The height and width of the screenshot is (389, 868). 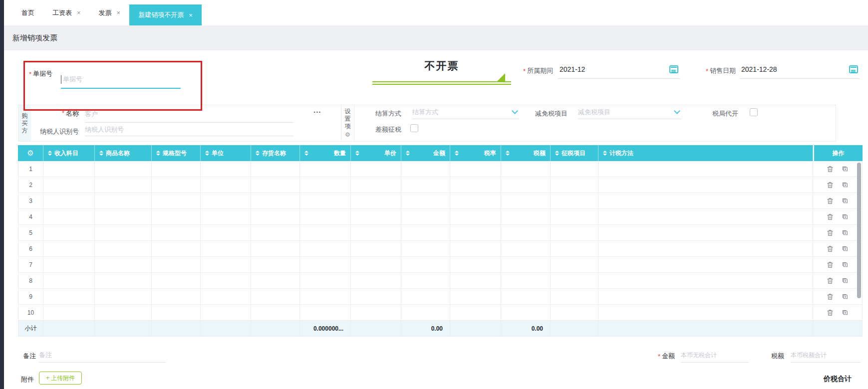 What do you see at coordinates (575, 153) in the screenshot?
I see `column-header-tax_item: 征税项目` at bounding box center [575, 153].